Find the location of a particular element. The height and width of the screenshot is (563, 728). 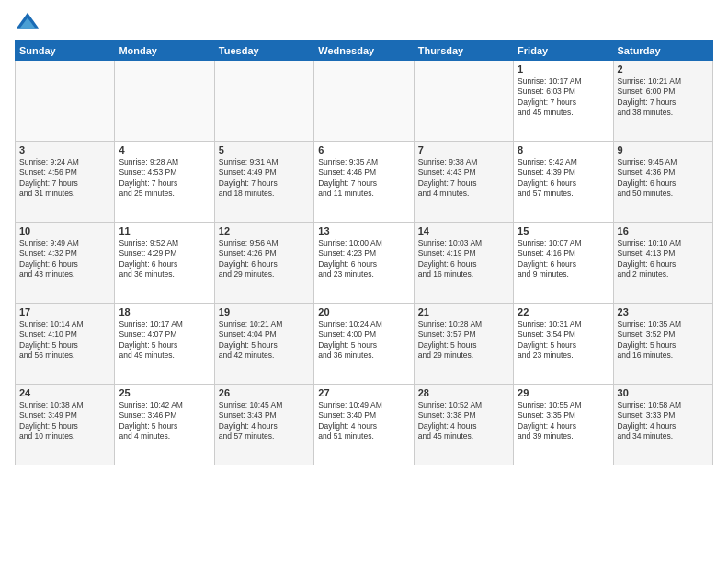

calendar-cell: 4Sunrise: 9:28 AMSunset: 4:53 PMDaylight… is located at coordinates (165, 182).